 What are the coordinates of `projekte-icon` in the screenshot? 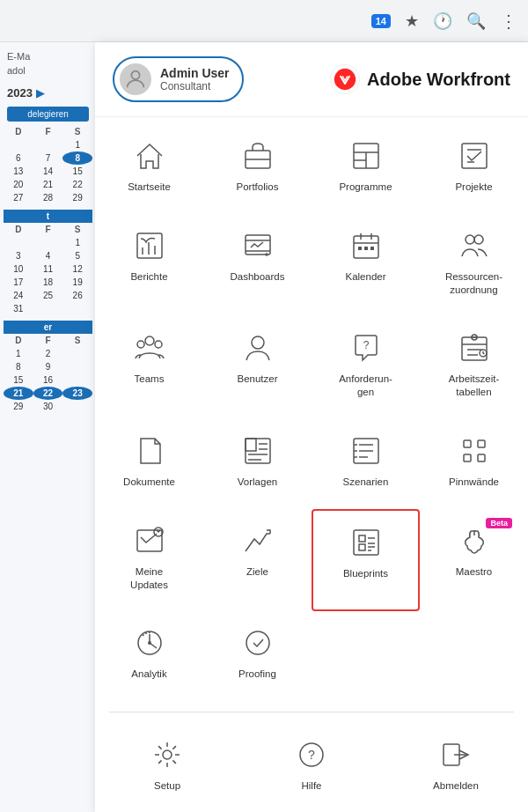 It's located at (474, 156).